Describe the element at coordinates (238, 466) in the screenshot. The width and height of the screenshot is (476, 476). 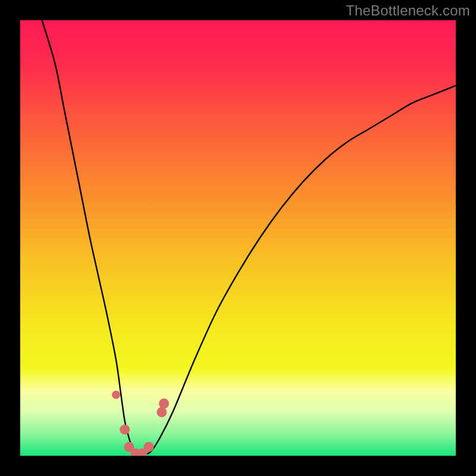
I see `frame-border-bottom` at that location.